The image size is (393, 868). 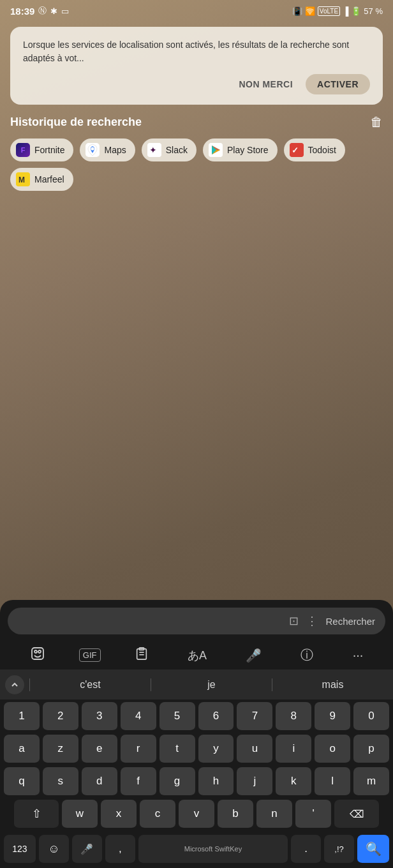 What do you see at coordinates (100, 782) in the screenshot?
I see `key-d: d` at bounding box center [100, 782].